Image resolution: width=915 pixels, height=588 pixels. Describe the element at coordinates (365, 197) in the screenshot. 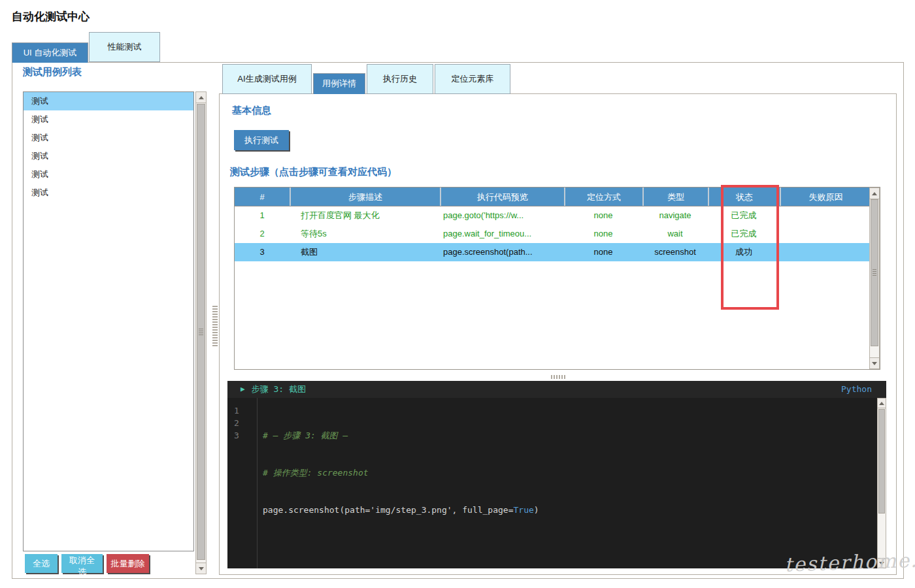

I see `col-header-desc: 步骤描述` at that location.